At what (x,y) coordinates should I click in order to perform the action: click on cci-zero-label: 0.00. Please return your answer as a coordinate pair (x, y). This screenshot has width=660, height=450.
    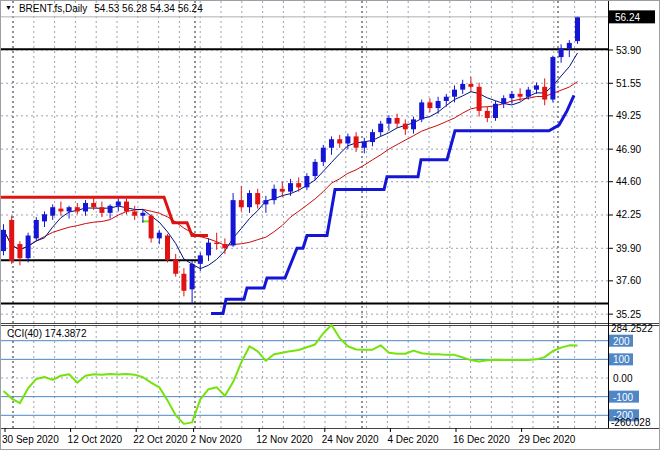
    Looking at the image, I should click on (623, 378).